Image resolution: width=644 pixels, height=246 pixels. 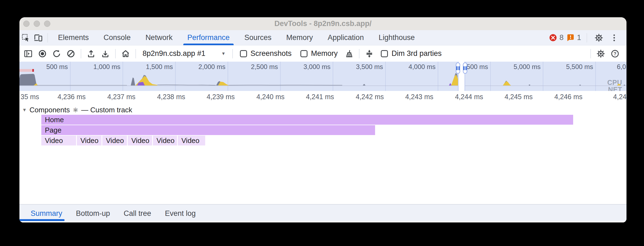 What do you see at coordinates (126, 54) in the screenshot?
I see `home-icon` at bounding box center [126, 54].